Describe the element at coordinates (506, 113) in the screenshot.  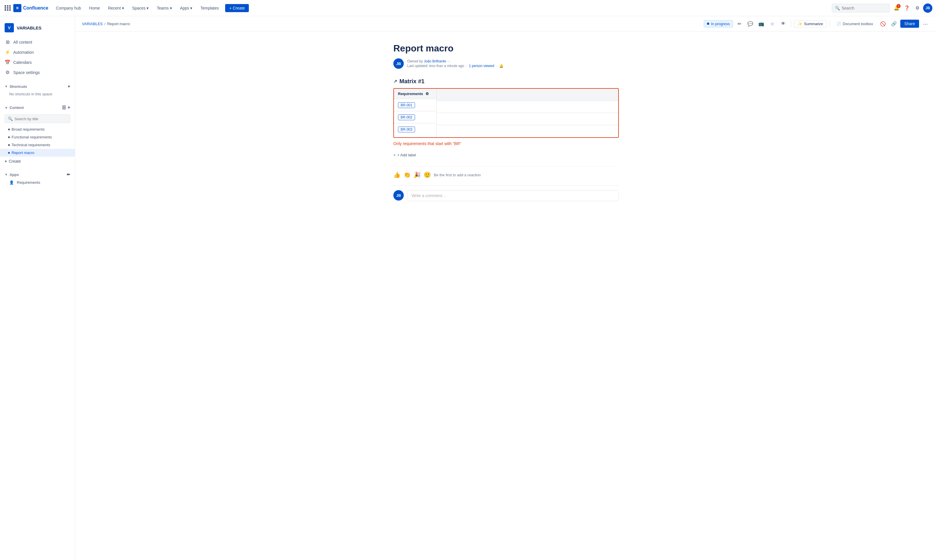
I see `matrix-table: Requirements ⚙ BR-001 BR-002 BR-003` at that location.